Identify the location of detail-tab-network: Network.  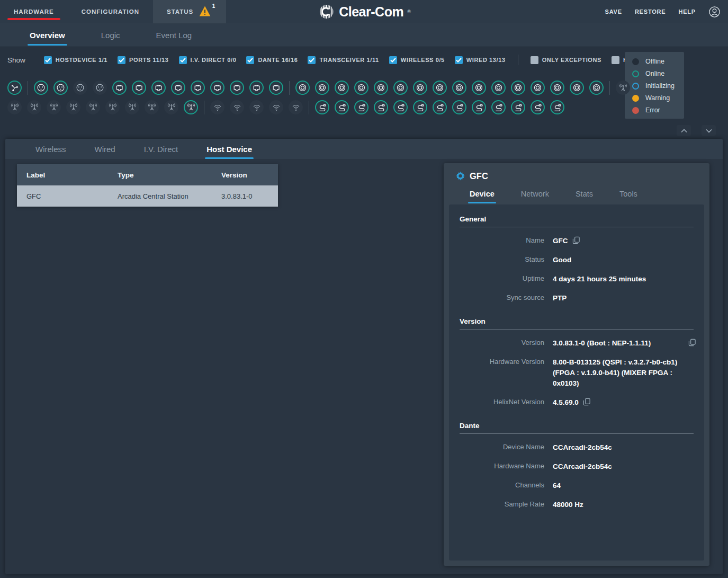
(535, 194).